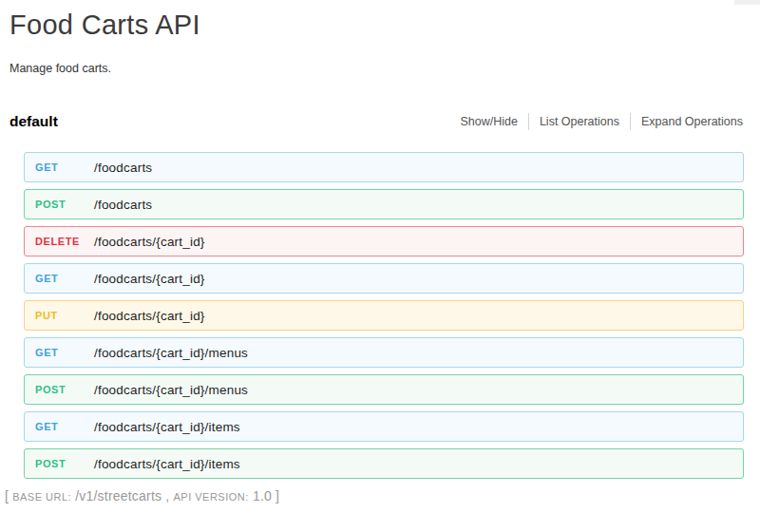 The width and height of the screenshot is (760, 532). I want to click on show-hide-link: Show/Hide, so click(488, 122).